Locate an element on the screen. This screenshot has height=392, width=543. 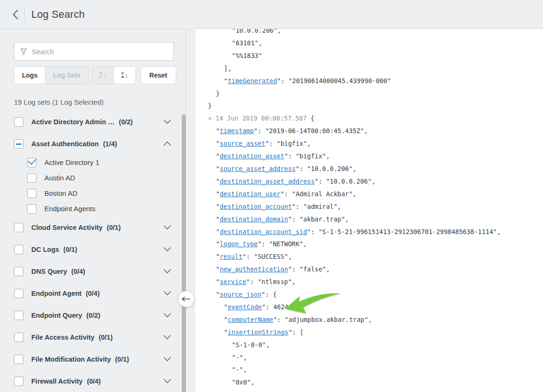
json-text: ": 4624, is located at coordinates (277, 307).